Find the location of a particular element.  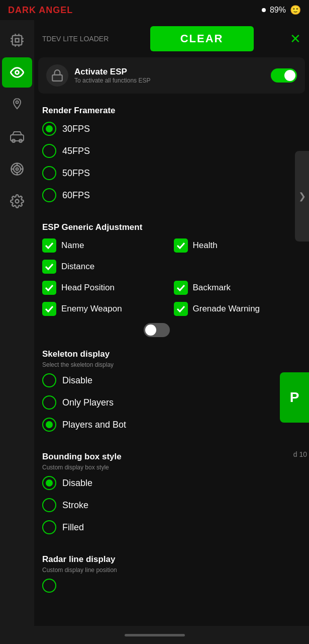

skeleton-players-and-bot-label: Players and Bot is located at coordinates (94, 425).